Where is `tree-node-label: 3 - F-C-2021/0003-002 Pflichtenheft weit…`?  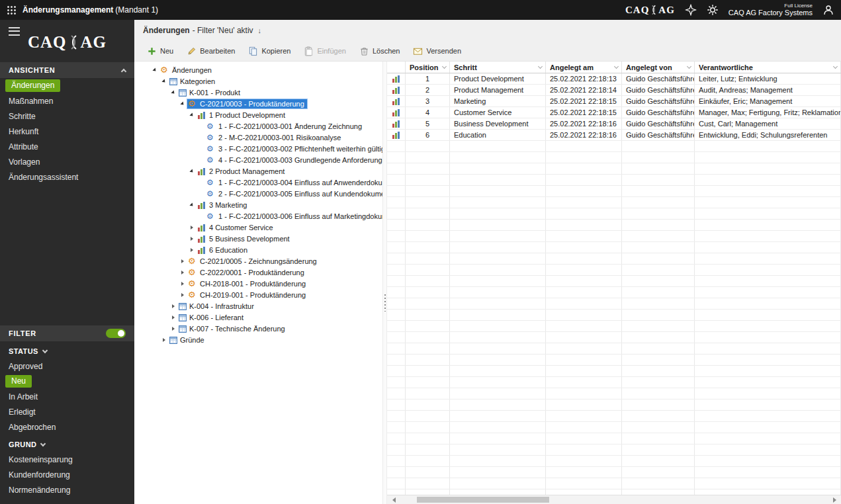
tree-node-label: 3 - F-C-2021/0003-002 Pflichtenheft weit… is located at coordinates (300, 149).